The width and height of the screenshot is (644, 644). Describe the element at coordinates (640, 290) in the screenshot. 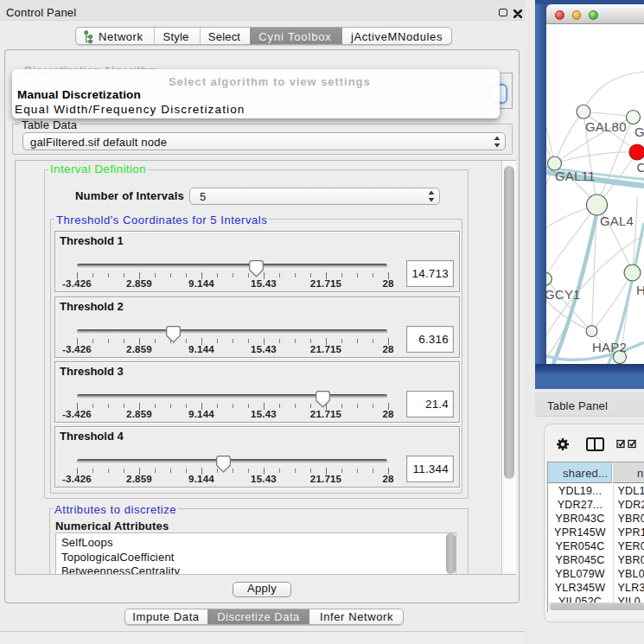

I see `svg-text: HI` at that location.